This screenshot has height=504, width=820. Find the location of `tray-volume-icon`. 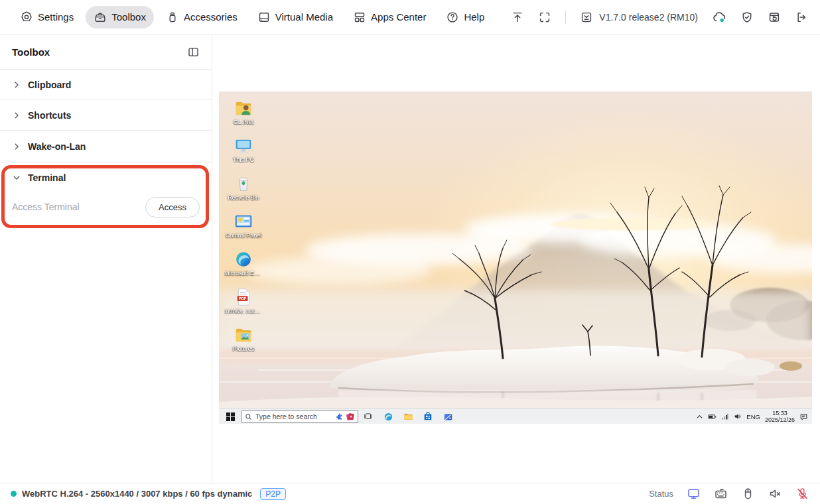

tray-volume-icon is located at coordinates (738, 416).